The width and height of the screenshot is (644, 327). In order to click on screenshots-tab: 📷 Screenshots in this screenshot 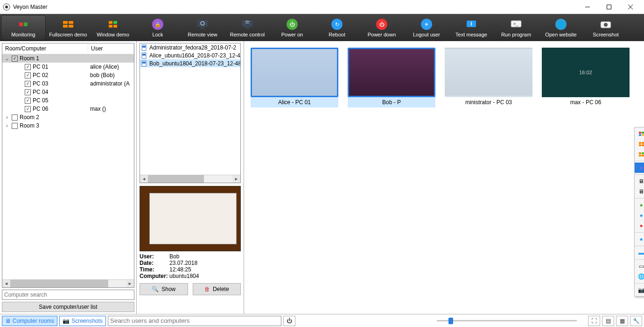, I will do `click(83, 321)`.